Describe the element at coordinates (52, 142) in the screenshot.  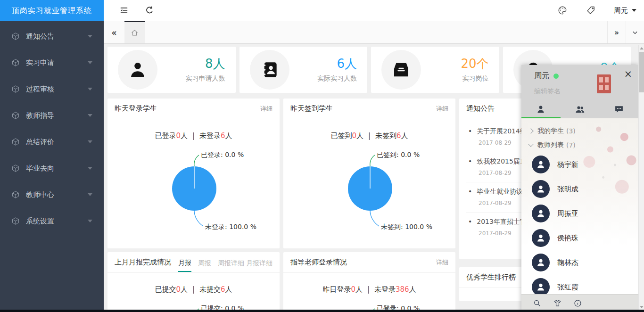
I see `sidebar-item-evaluation: 总结评价` at that location.